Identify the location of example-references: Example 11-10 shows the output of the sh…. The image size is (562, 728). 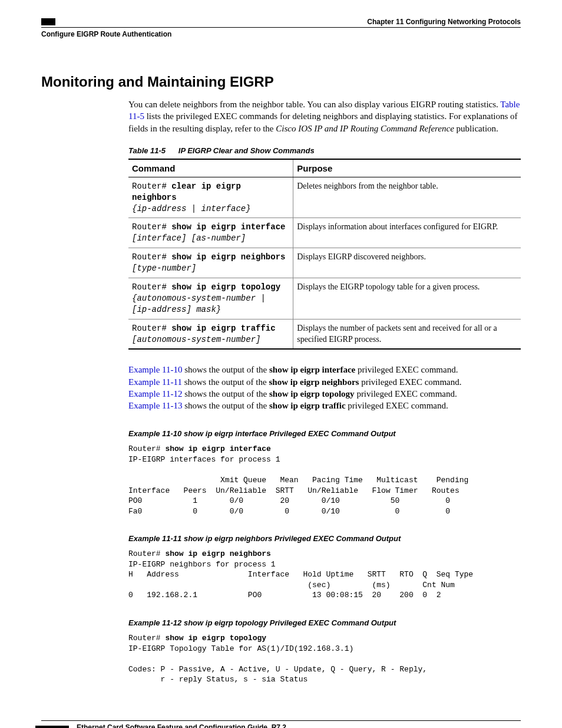
(325, 388).